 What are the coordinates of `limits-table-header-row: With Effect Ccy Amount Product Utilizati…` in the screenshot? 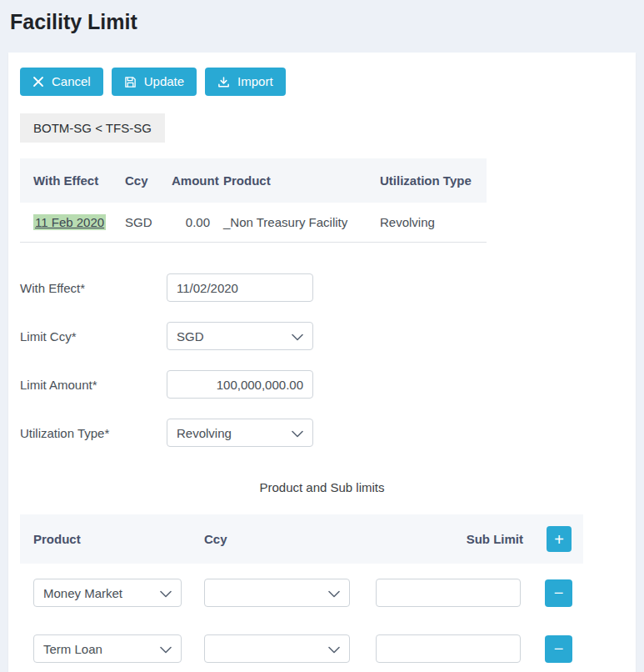 It's located at (253, 180).